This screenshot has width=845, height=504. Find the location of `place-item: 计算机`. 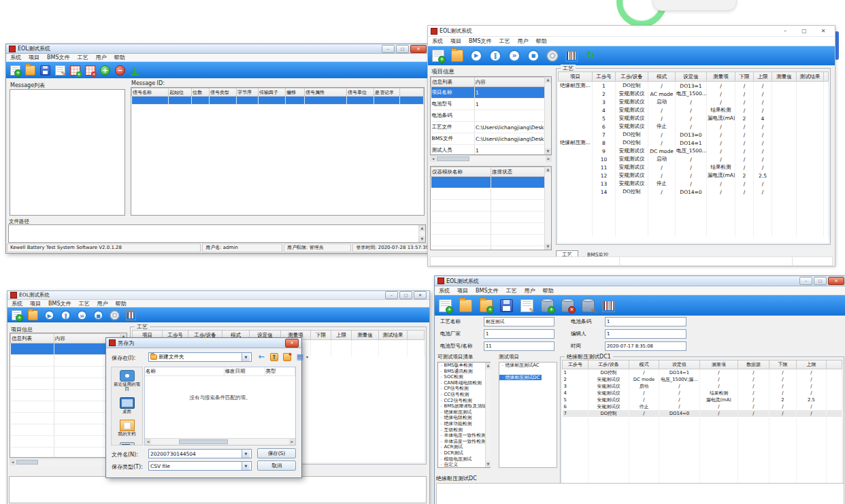

place-item: 计算机 is located at coordinates (127, 443).